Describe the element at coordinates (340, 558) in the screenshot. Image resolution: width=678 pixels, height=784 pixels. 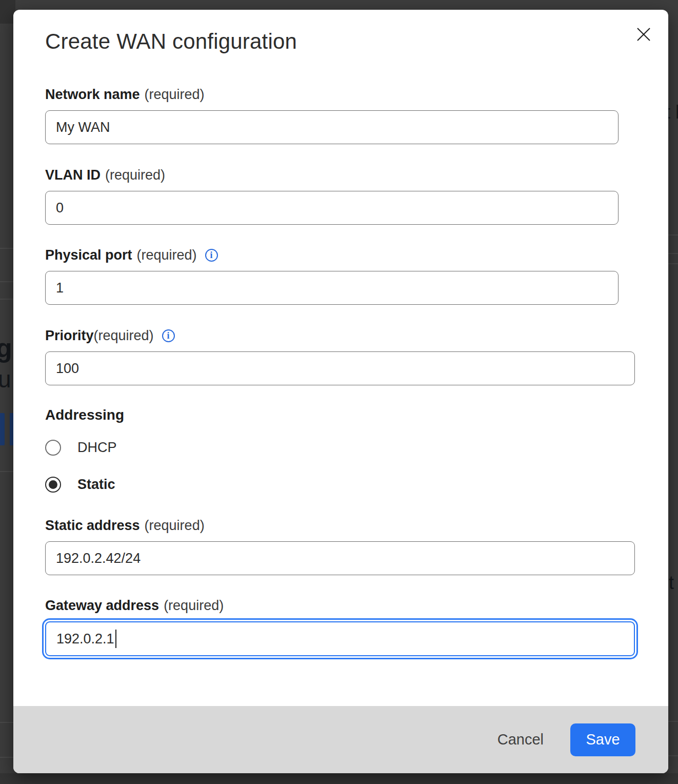
I see `static-address-input` at that location.